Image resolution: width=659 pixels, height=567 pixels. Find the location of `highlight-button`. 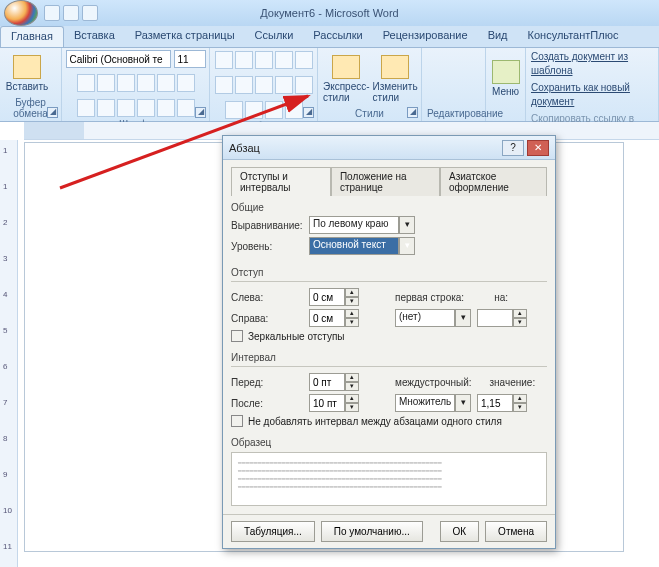

highlight-button is located at coordinates (86, 108).